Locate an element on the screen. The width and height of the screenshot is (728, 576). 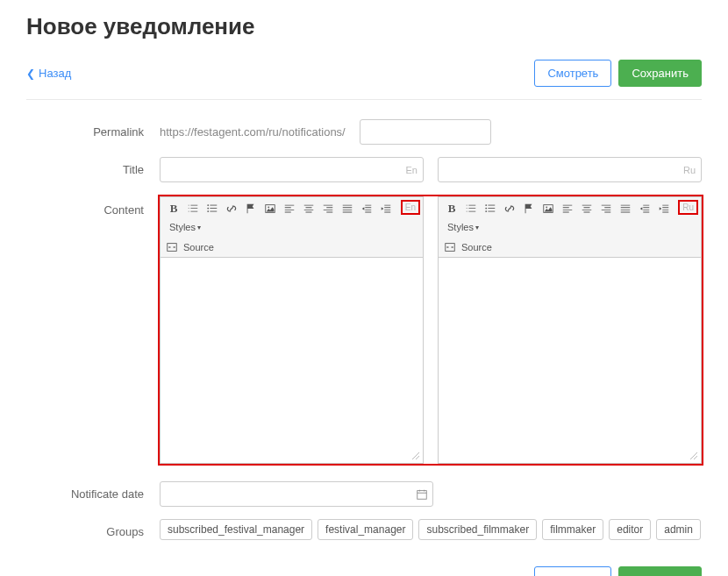
page-title: Новое уведомление is located at coordinates (364, 26).